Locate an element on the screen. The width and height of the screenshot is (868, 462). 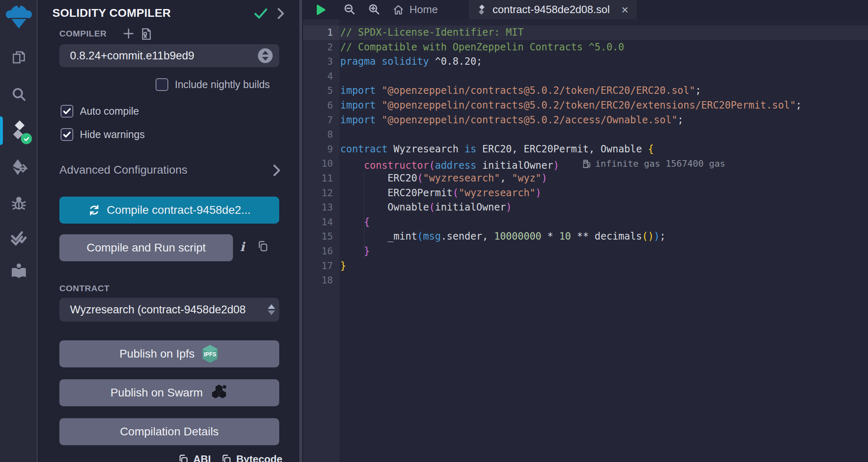
tab-close-icon: × is located at coordinates (625, 10).